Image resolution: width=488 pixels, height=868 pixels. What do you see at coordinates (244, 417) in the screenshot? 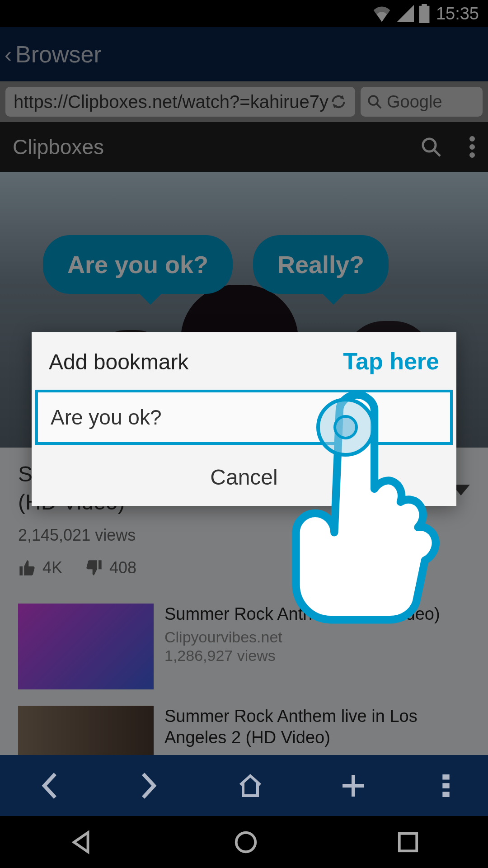
I see `bookmark-name-input: Are you ok?` at bounding box center [244, 417].